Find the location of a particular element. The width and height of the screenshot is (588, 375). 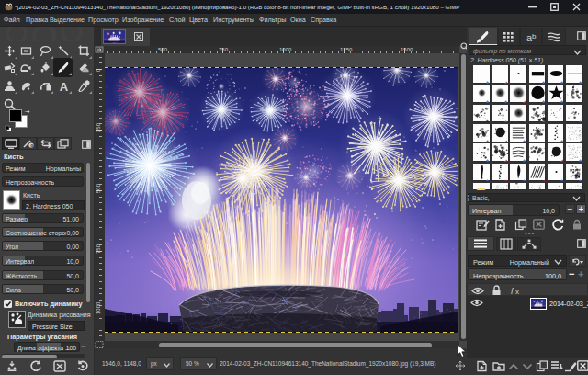

svg-text: 1500 is located at coordinates (407, 50).